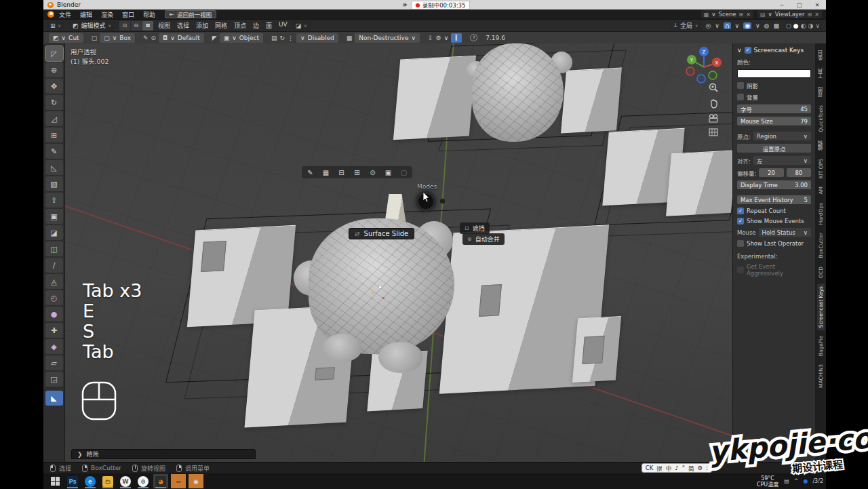 This screenshot has width=868, height=489. Describe the element at coordinates (108, 482) in the screenshot. I see `app-explorer: 🗀` at that location.